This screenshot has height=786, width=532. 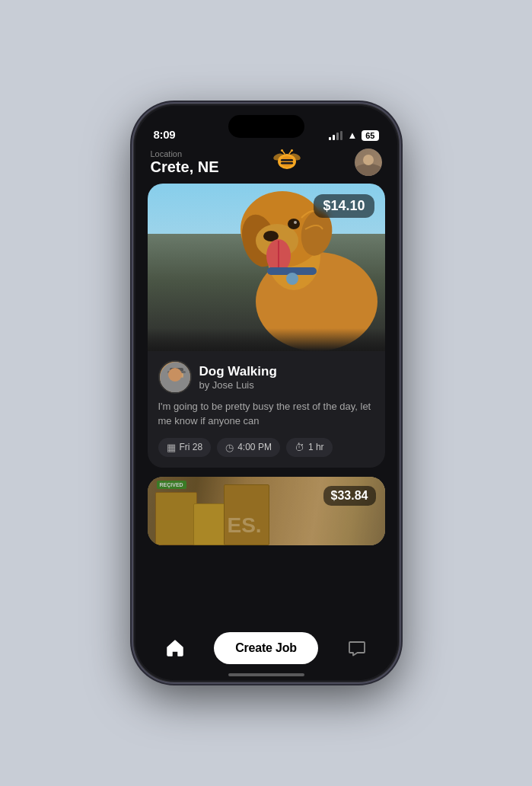 I want to click on time-value: 4:00 PM, so click(x=254, y=447).